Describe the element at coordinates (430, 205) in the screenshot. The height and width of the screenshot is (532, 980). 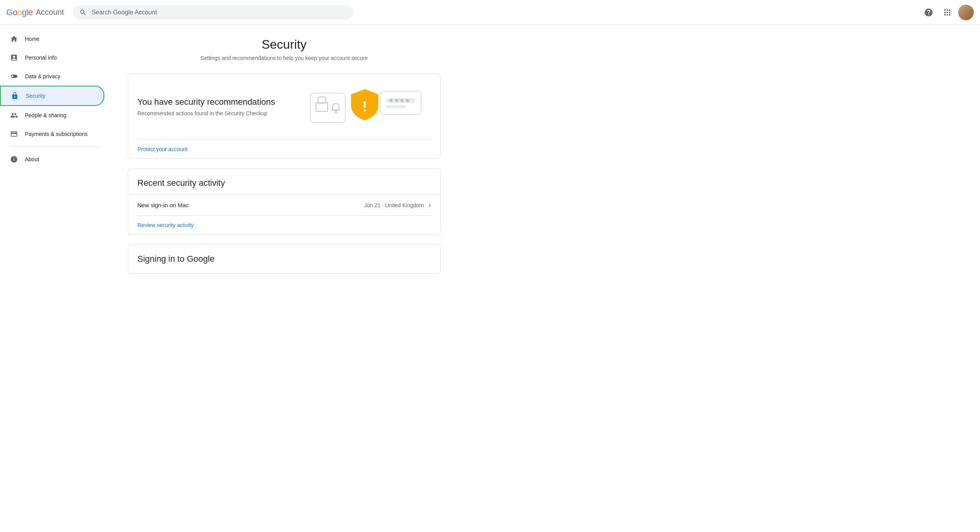
I see `chevron-right-icon: ›` at that location.